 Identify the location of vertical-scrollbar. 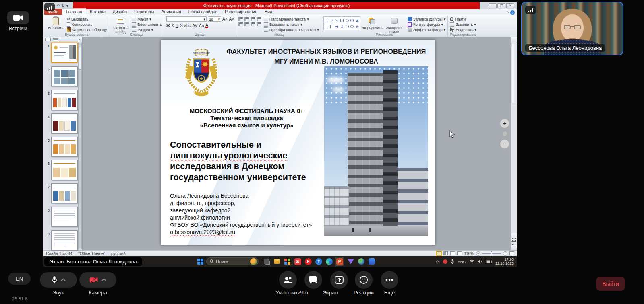
(514, 144).